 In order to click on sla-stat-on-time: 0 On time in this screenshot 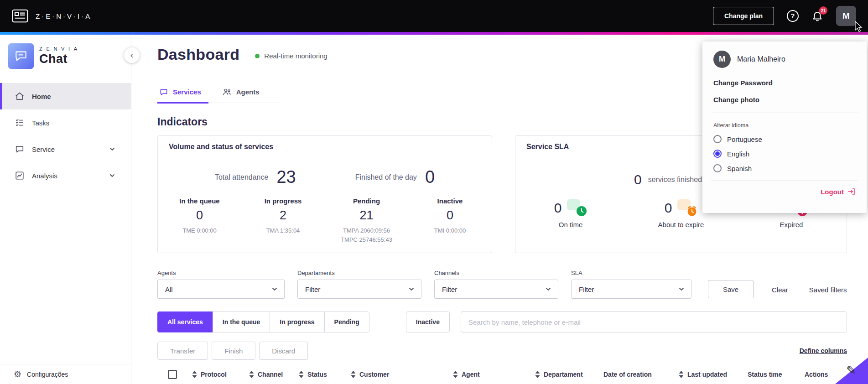, I will do `click(571, 214)`.